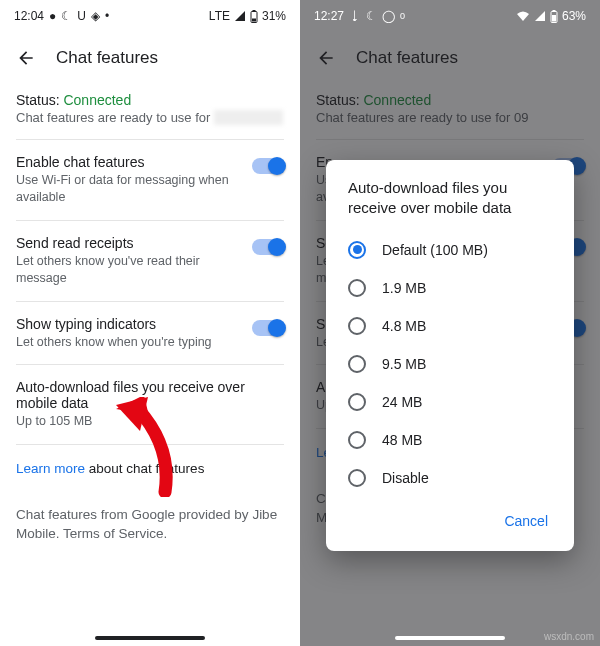 This screenshot has height=646, width=600. I want to click on learn-more-row: Learn more about chat features, so click(150, 462).